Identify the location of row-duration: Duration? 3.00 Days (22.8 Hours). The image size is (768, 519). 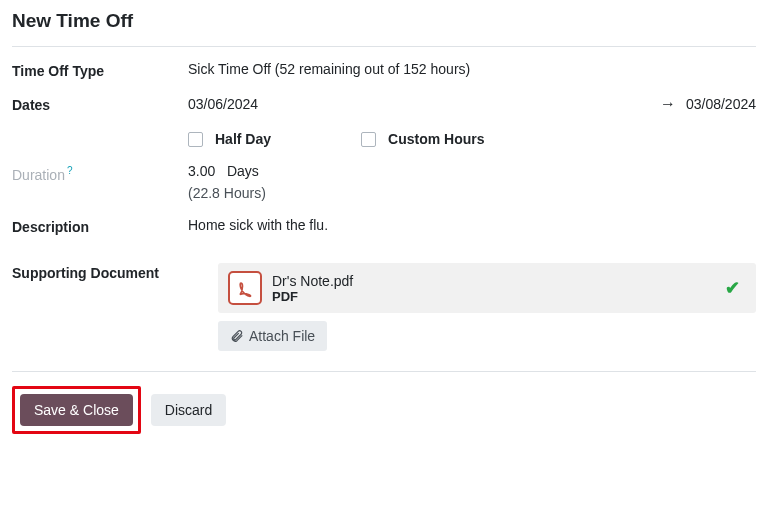
(384, 182).